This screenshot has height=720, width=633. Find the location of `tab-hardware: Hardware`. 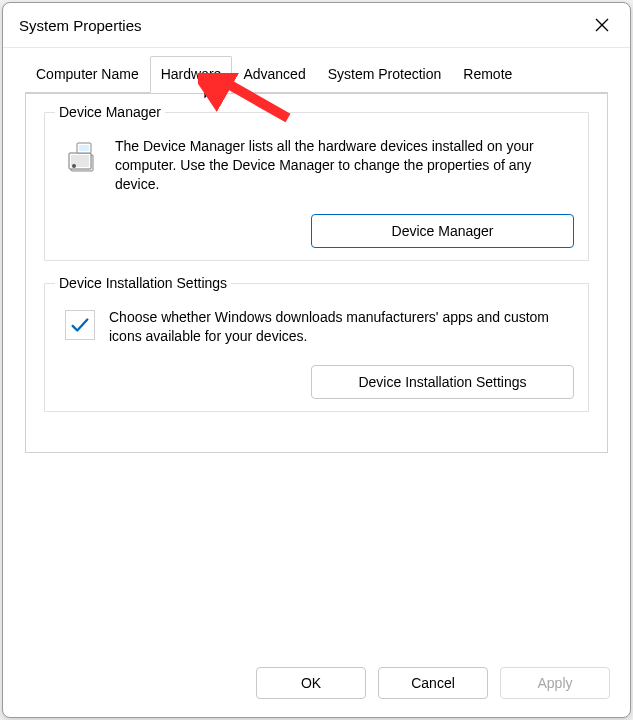

tab-hardware: Hardware is located at coordinates (192, 74).